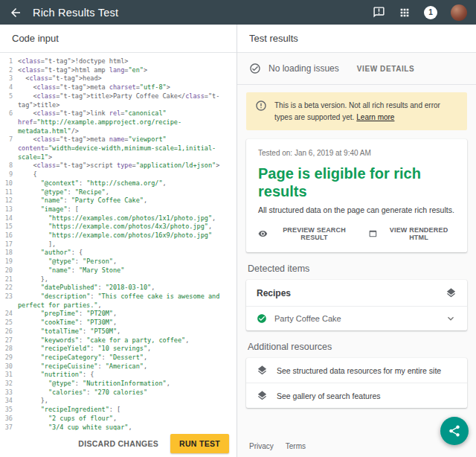  Describe the element at coordinates (451, 319) in the screenshot. I see `chevron-down-icon` at that location.